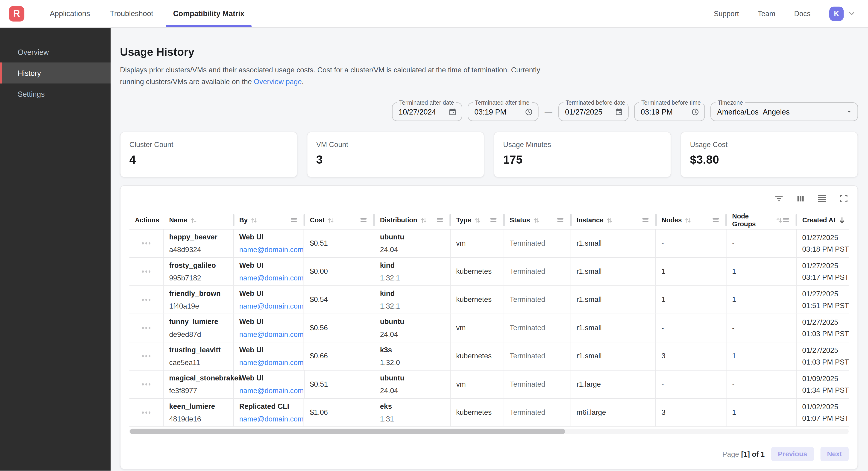  What do you see at coordinates (823, 384) in the screenshot?
I see `cell-created_at: 01/09/202501:34 PM PST` at bounding box center [823, 384].